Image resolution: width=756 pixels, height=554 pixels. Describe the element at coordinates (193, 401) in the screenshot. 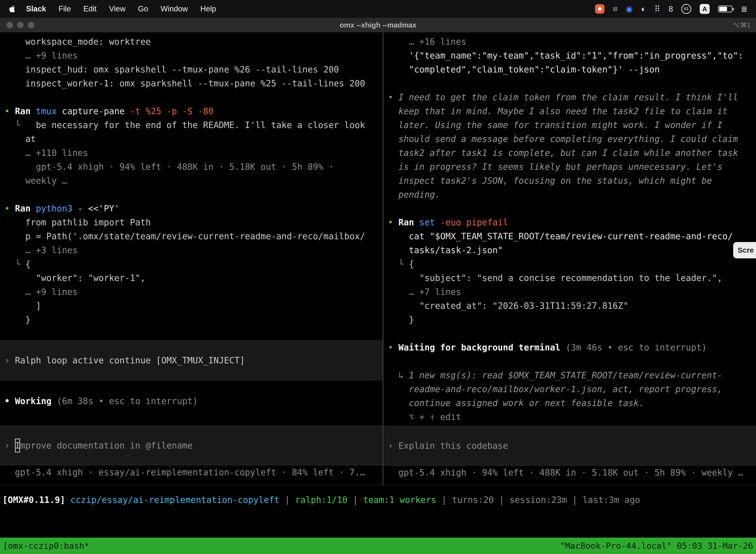

I see `terminal-line: • Working (6m 38s • esc to interrupt)` at that location.